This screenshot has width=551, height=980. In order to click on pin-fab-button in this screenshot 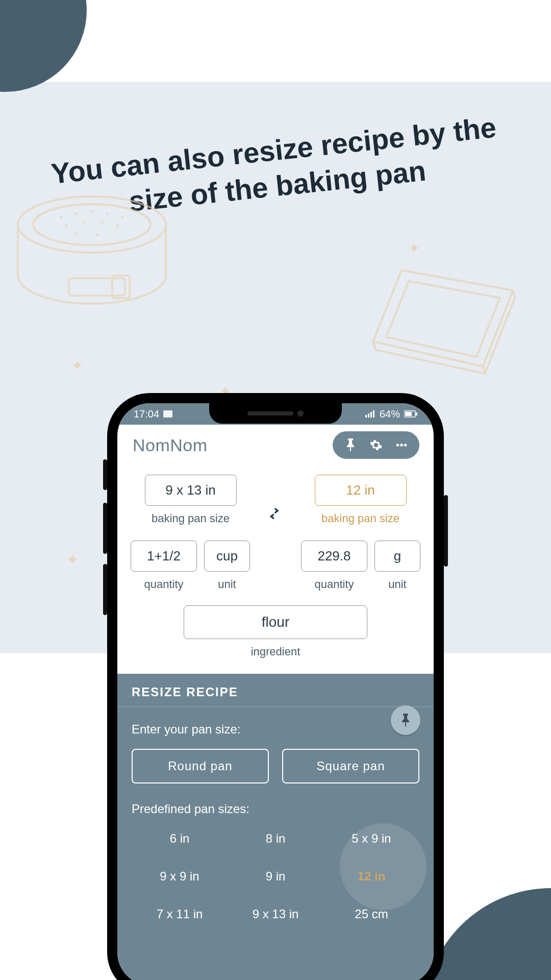, I will do `click(406, 720)`.